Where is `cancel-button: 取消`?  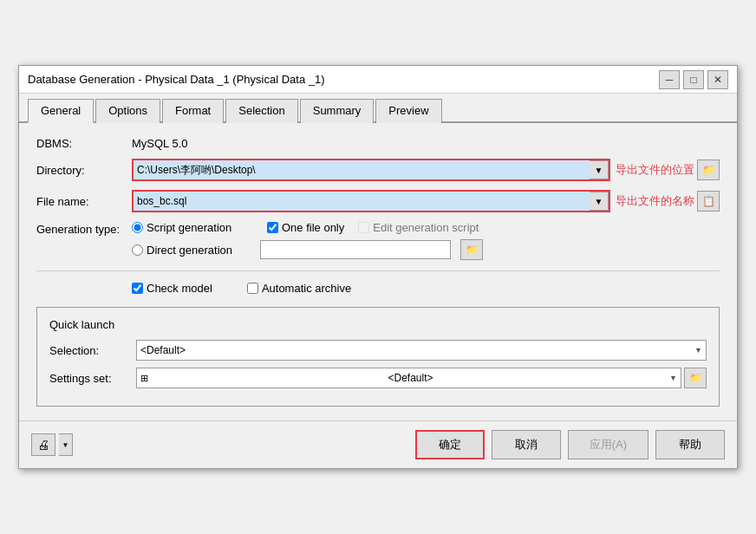 cancel-button: 取消 is located at coordinates (526, 445).